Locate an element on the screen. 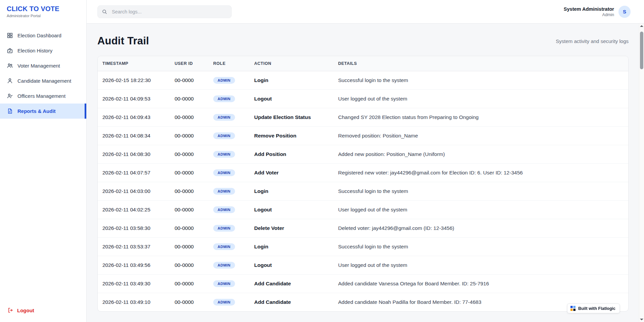  logout-label: Logout is located at coordinates (26, 311).